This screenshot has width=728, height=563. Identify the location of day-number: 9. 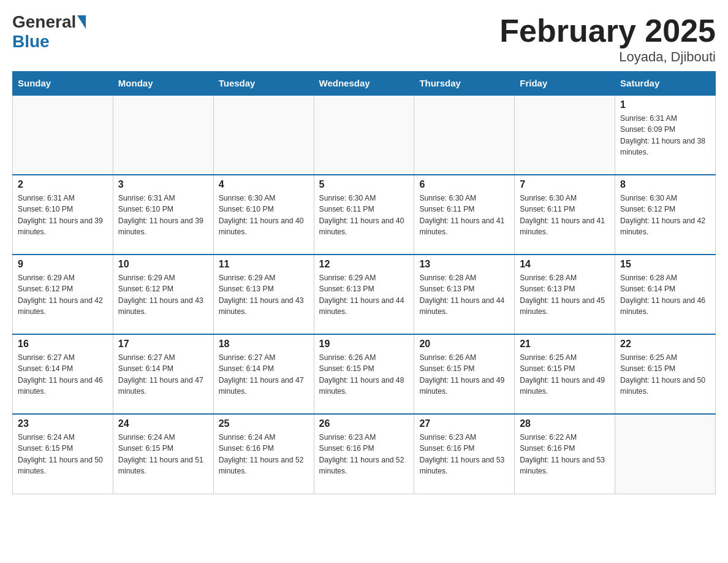
(63, 264).